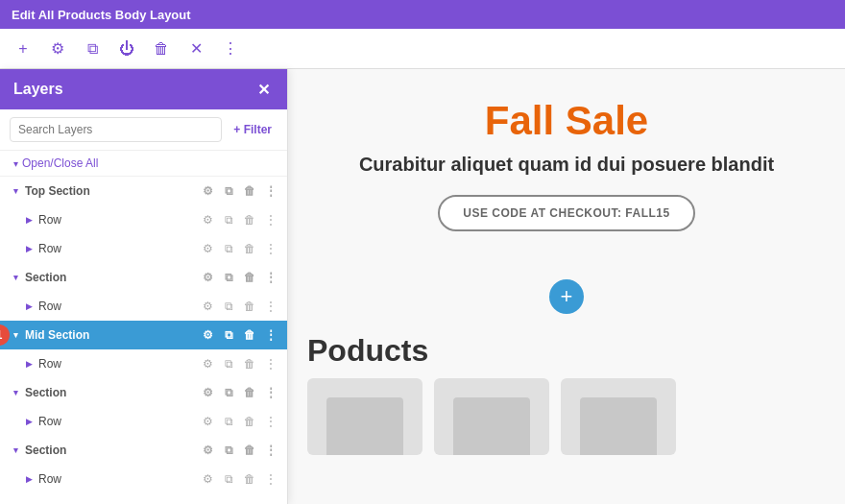  Describe the element at coordinates (144, 163) in the screenshot. I see `open-close-all: ▾ Open/Close All` at that location.